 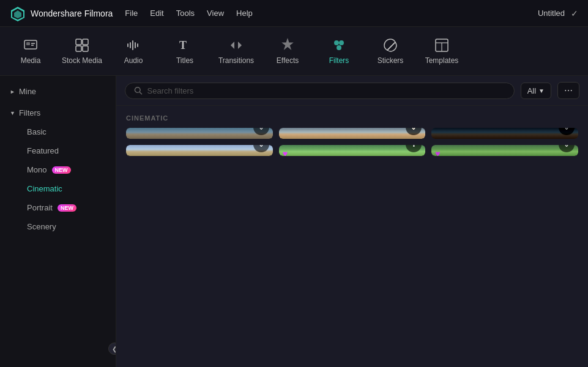 What do you see at coordinates (31, 61) in the screenshot?
I see `toolbar-media-label: Media` at bounding box center [31, 61].